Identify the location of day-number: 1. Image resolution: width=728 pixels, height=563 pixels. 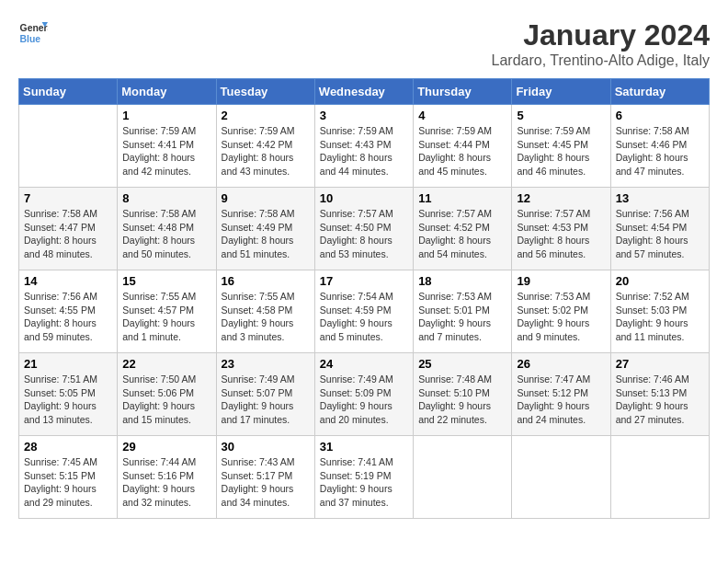
(166, 116).